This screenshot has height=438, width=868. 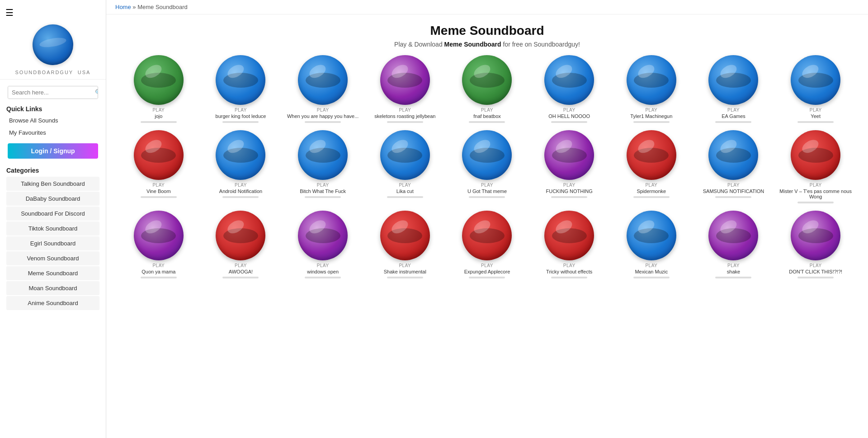 I want to click on sound-name: Spidermonke, so click(x=651, y=191).